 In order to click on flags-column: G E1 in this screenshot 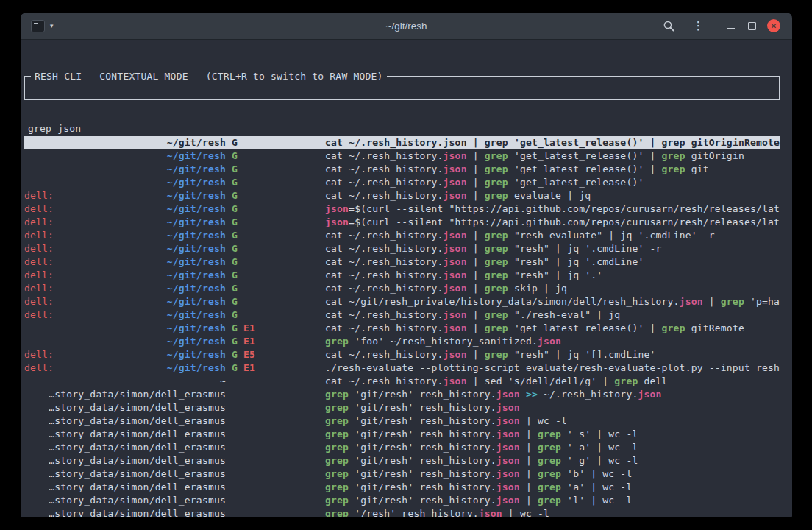, I will do `click(275, 368)`.